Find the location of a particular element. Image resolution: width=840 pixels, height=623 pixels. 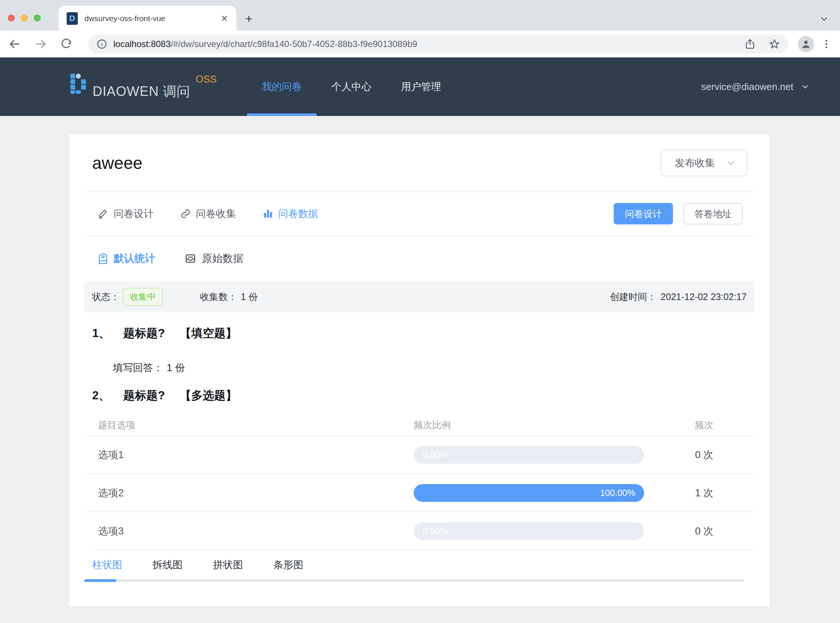

ratio-bar: 0.00% is located at coordinates (529, 531).